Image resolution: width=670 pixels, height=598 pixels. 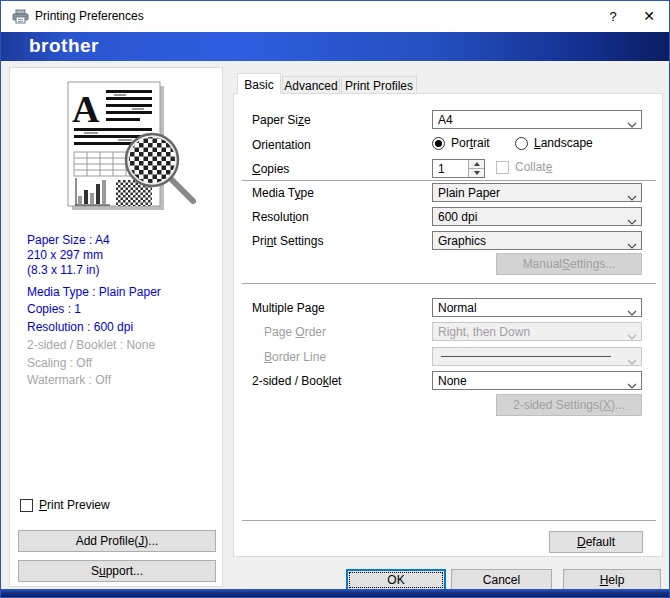 What do you see at coordinates (282, 145) in the screenshot?
I see `orientation-label: Orientation` at bounding box center [282, 145].